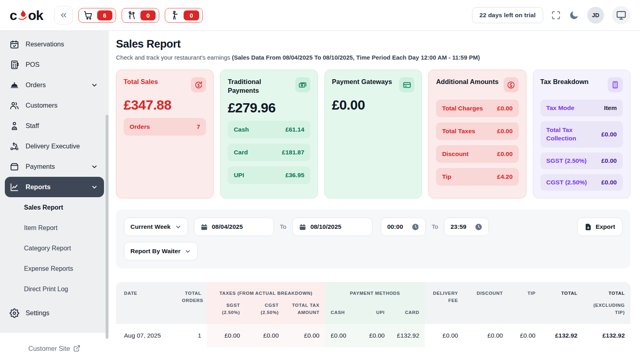 This screenshot has height=364, width=640. Describe the element at coordinates (373, 336) in the screenshot. I see `table-row: Aug 07, 2025 1 £0.00 £0.00 £0.00 £0.00 £…` at that location.